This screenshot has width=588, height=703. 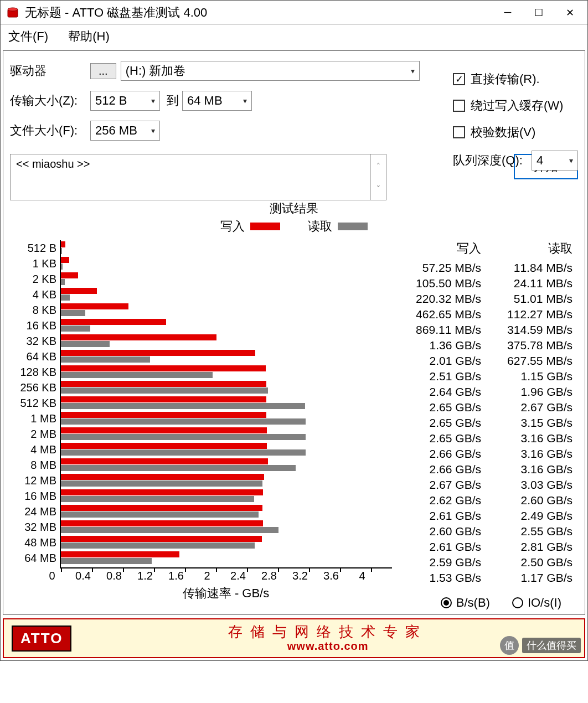 What do you see at coordinates (555, 161) in the screenshot?
I see `queue-depth-select: 4 ▾` at bounding box center [555, 161].